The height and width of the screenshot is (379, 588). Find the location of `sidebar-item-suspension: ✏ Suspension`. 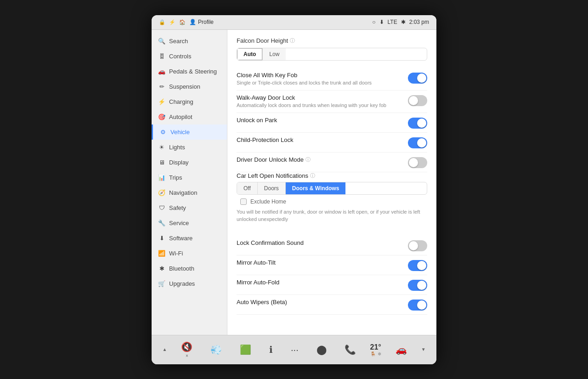

sidebar-item-suspension: ✏ Suspension is located at coordinates (189, 86).